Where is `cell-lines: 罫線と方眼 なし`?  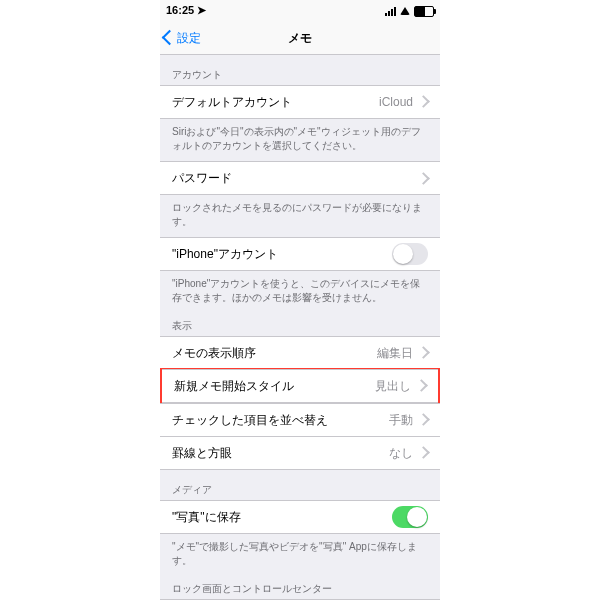
cell-lines: 罫線と方眼 なし is located at coordinates (300, 453).